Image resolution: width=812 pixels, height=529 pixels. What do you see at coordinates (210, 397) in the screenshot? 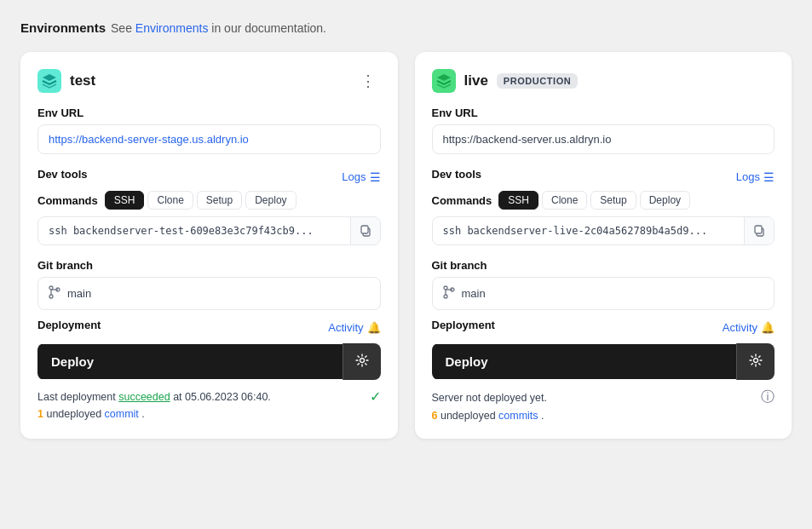
I see `deployment-status-text: Last deployment succeeded at 05.06.2023 …` at bounding box center [210, 397].